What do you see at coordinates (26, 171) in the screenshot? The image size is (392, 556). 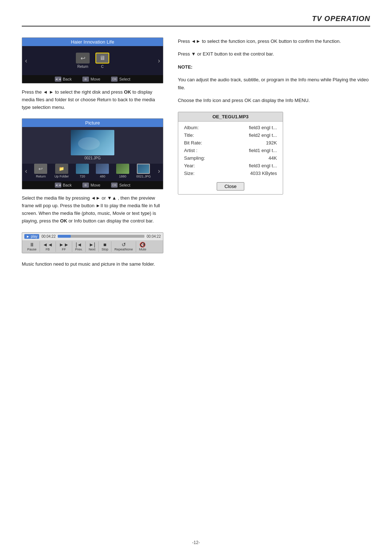 I see `picture-left-arrow: ‹` at bounding box center [26, 171].